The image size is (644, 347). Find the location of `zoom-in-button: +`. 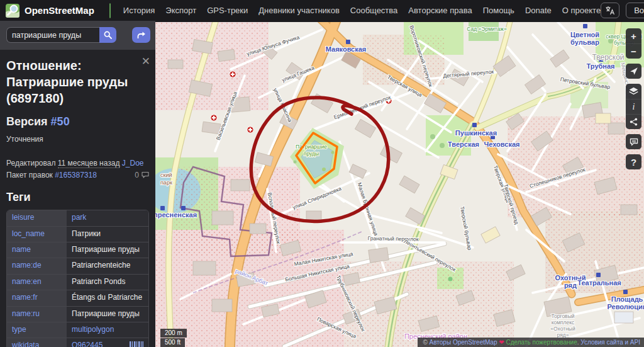

zoom-in-button: + is located at coordinates (634, 36).